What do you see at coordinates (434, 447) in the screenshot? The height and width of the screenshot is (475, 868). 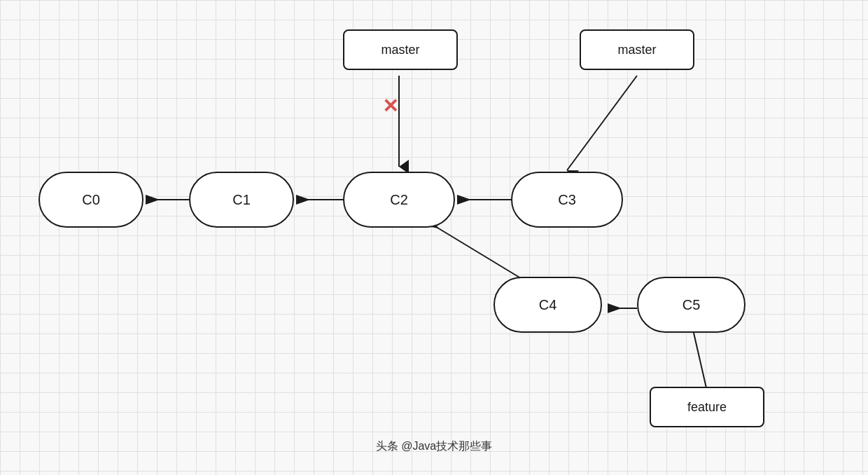 I see `watermark: 头条 @Java技术那些事` at bounding box center [434, 447].